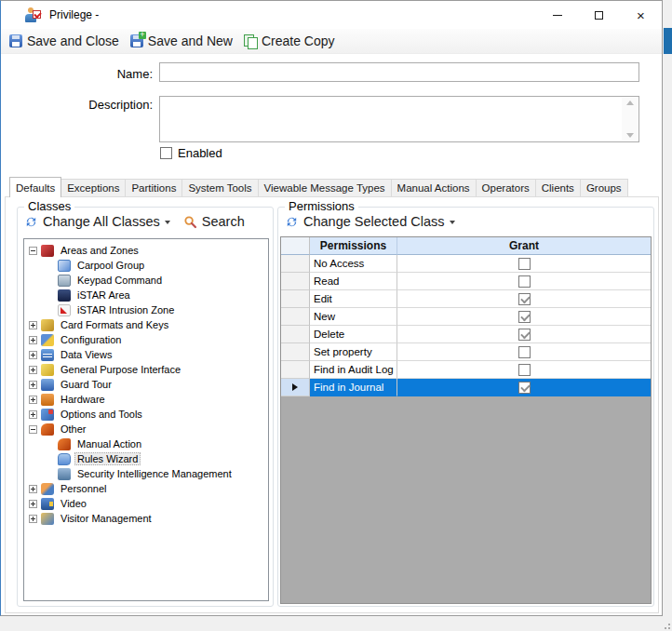  Describe the element at coordinates (154, 188) in the screenshot. I see `tab: Partitions` at that location.